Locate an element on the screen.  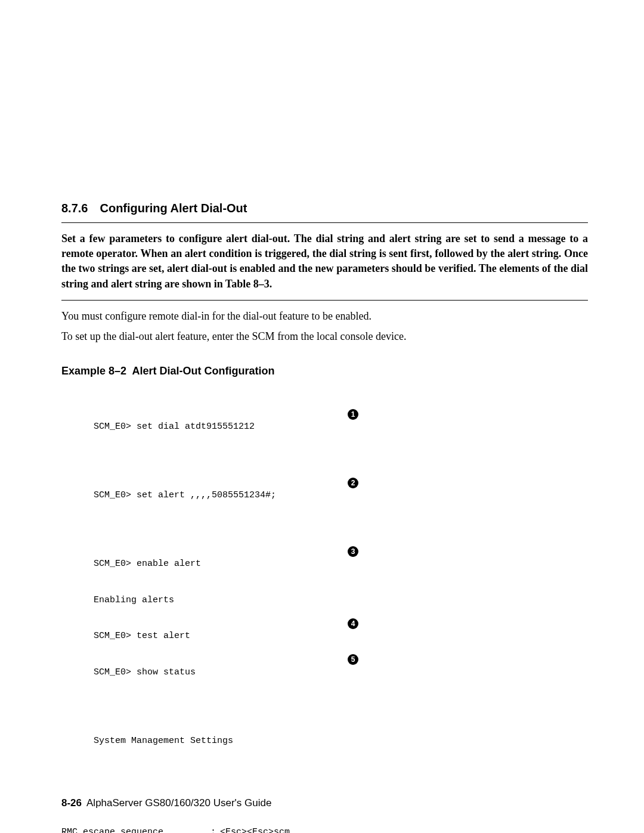
body-paragraph-2: To set up the dial-out alert feature, en… is located at coordinates (324, 336).